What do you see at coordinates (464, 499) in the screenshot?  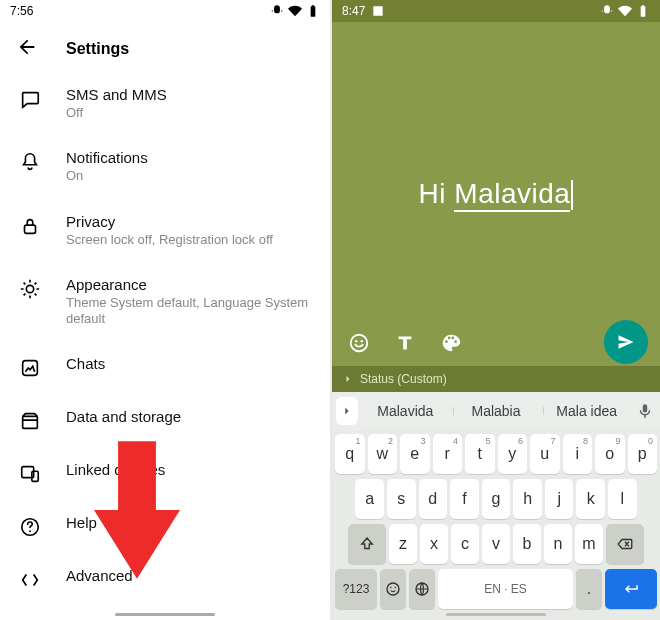 I see `key-f: f` at bounding box center [464, 499].